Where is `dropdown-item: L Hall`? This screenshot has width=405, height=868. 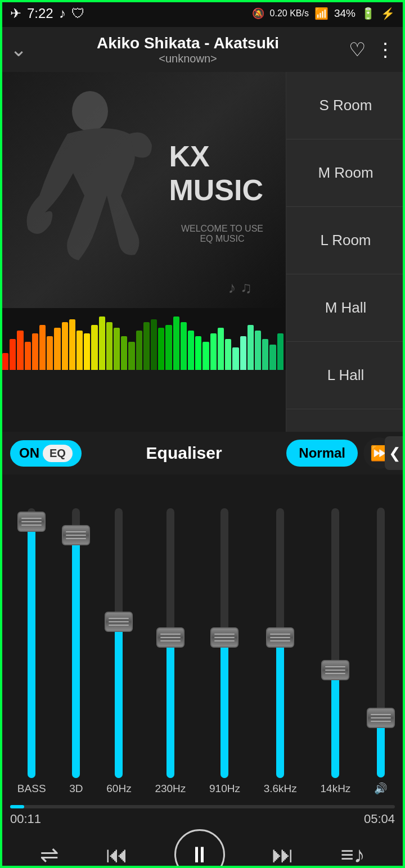 dropdown-item: L Hall is located at coordinates (345, 376).